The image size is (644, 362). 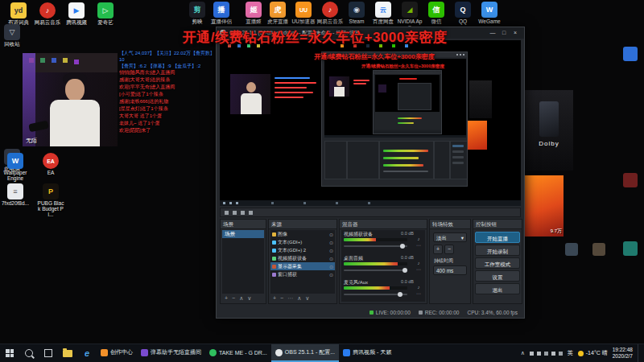 What do you see at coordinates (360, 240) in the screenshot?
I see `volume-meter-fill` at bounding box center [360, 240].